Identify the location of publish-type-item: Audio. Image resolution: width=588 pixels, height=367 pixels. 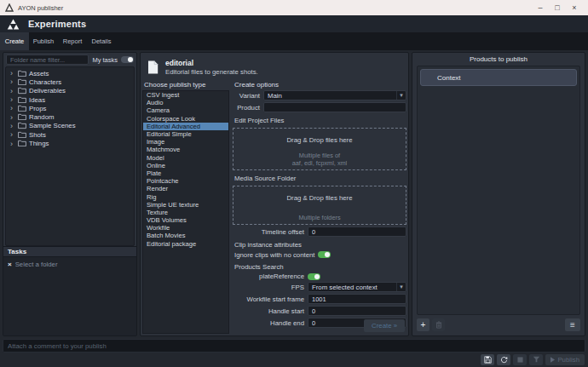
(186, 102).